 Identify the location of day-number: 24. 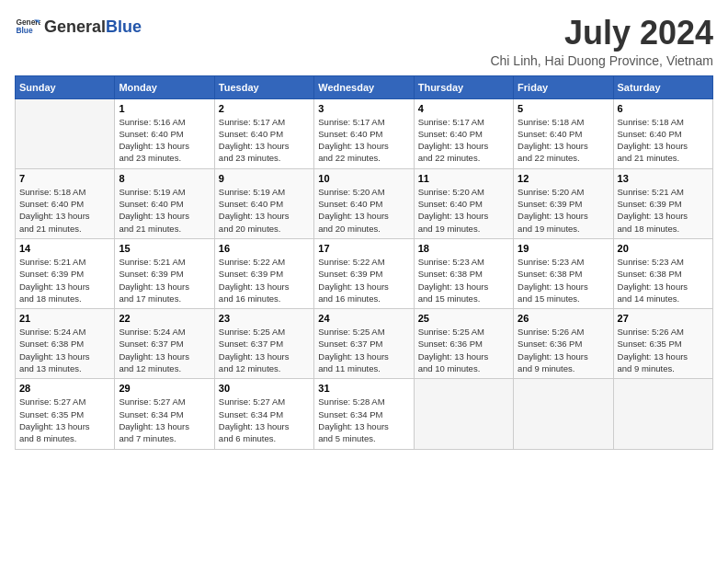
(364, 318).